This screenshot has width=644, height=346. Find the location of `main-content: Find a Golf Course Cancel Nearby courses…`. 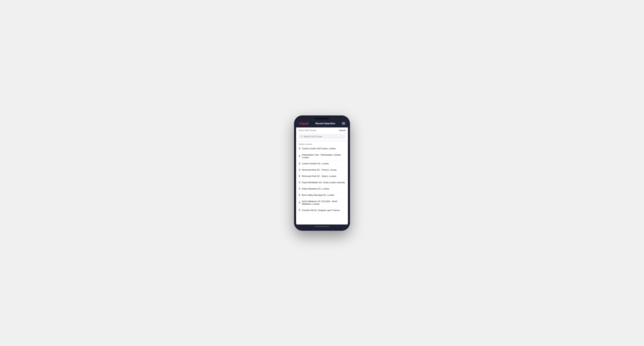

main-content: Find a Golf Course Cancel Nearby courses… is located at coordinates (322, 176).